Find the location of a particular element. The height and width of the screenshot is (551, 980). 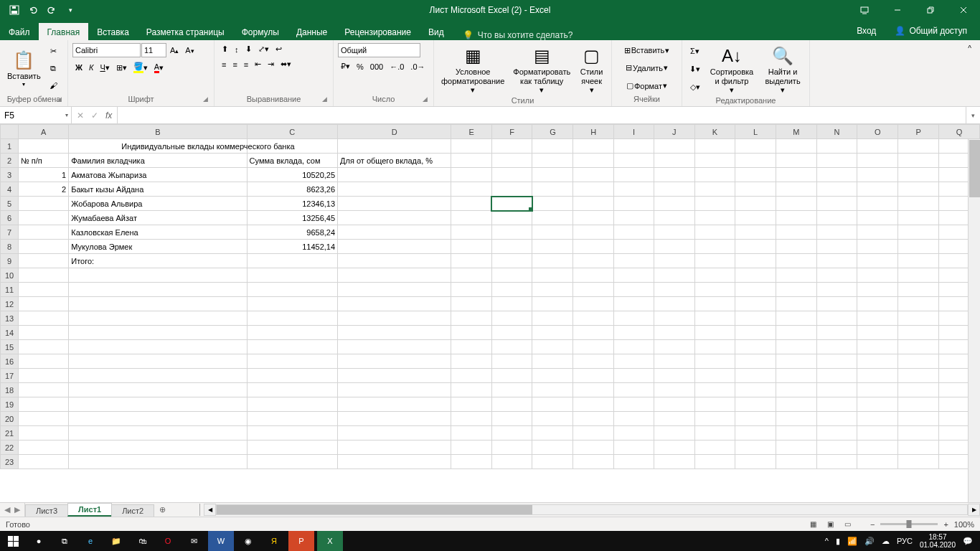

font-size-select is located at coordinates (154, 50).